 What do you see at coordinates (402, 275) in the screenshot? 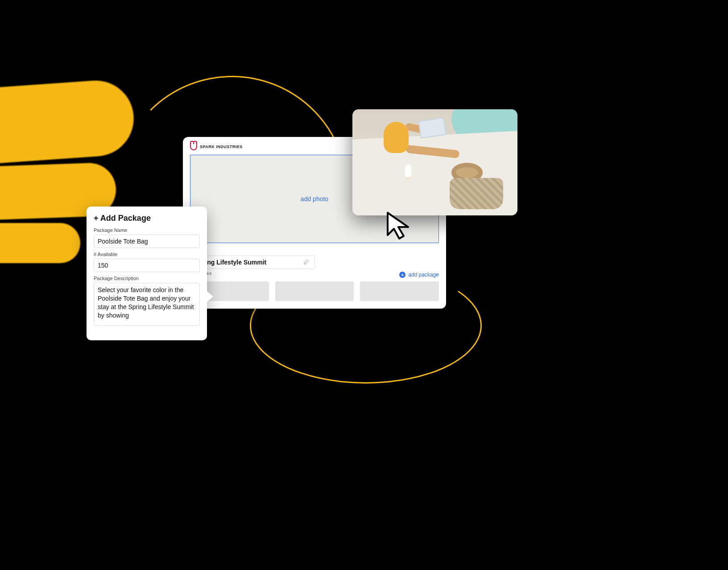
I see `plus-circle-icon: +` at bounding box center [402, 275].